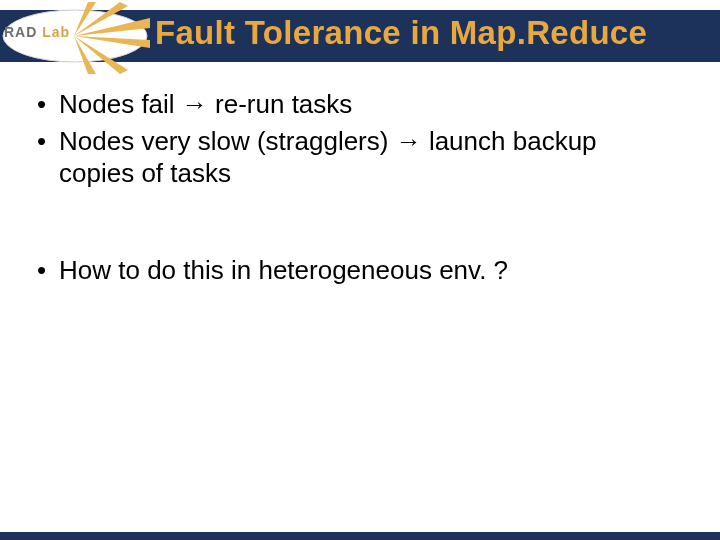 The height and width of the screenshot is (540, 720). Describe the element at coordinates (56, 32) in the screenshot. I see `logo-text-lab: Lab` at that location.